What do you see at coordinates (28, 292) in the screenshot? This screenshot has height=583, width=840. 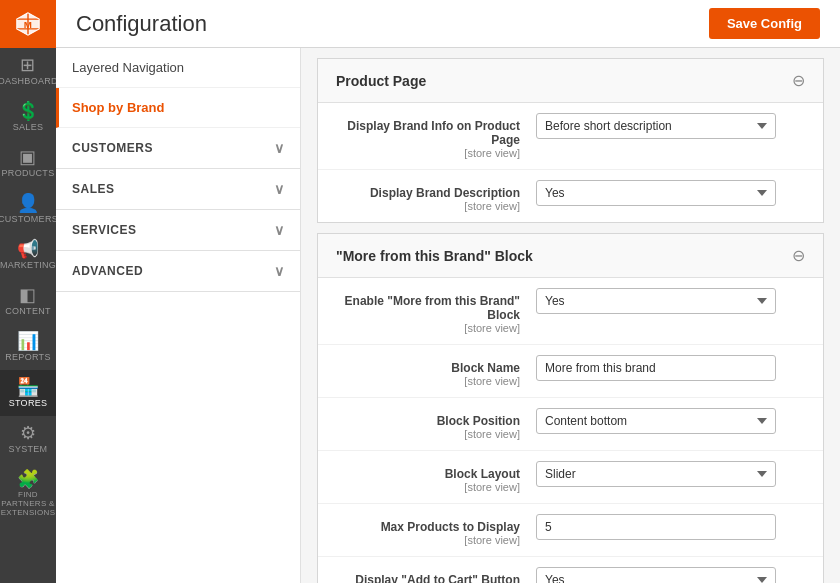 I see `sidebar: M ⊞ DASHBOARD 💲 SALES ▣ PRODUCTS 👤 CUSTO…` at bounding box center [28, 292].